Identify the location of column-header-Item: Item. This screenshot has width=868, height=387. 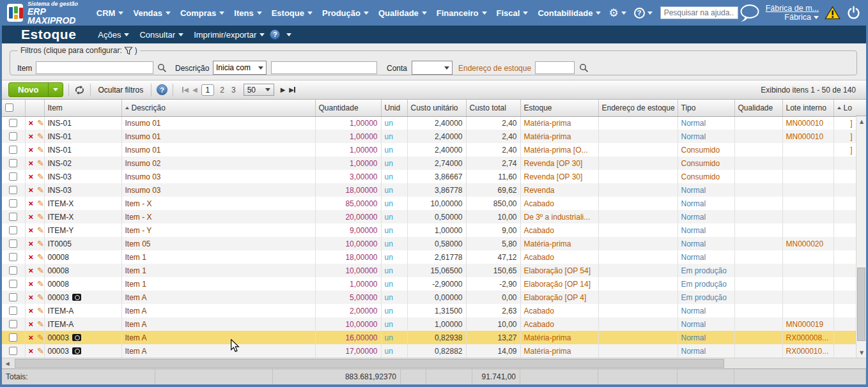
(83, 108).